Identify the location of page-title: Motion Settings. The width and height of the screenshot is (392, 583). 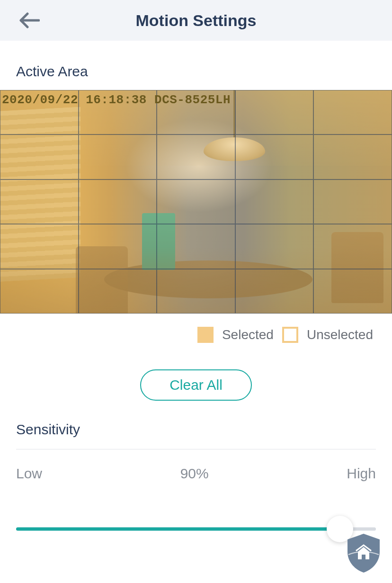
(196, 21).